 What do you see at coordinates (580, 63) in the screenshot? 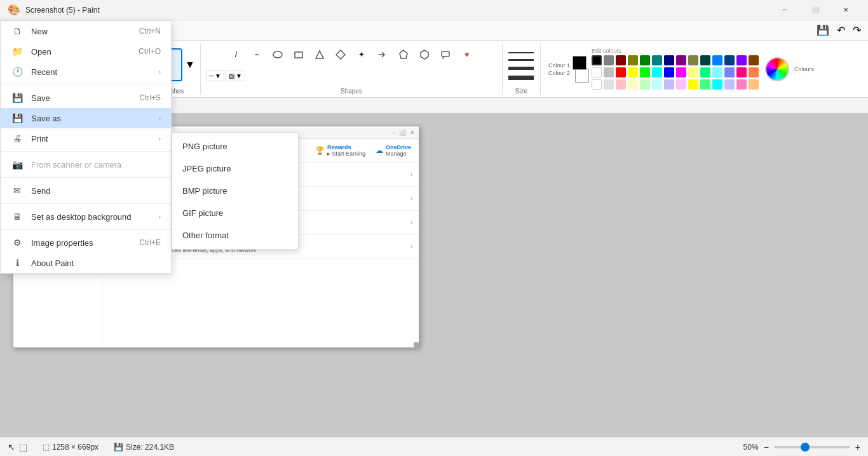
I see `foreground-color` at bounding box center [580, 63].